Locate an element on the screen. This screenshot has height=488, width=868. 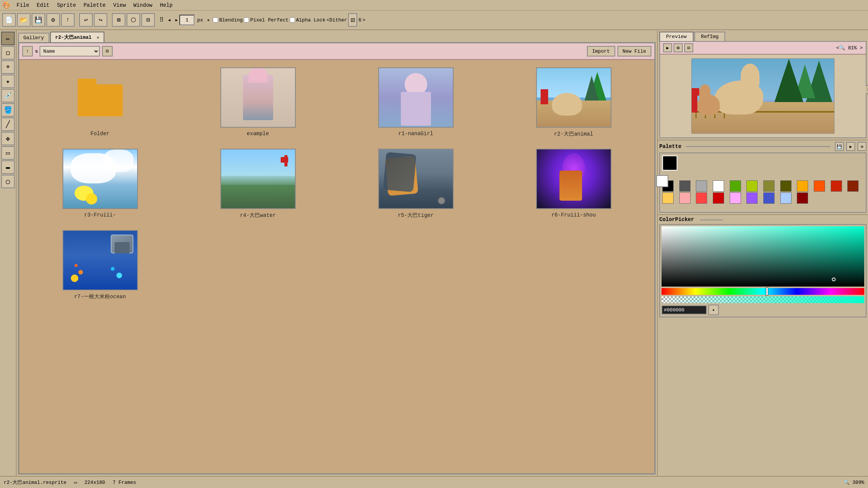
preview-tab-preview: Preview is located at coordinates (677, 36).